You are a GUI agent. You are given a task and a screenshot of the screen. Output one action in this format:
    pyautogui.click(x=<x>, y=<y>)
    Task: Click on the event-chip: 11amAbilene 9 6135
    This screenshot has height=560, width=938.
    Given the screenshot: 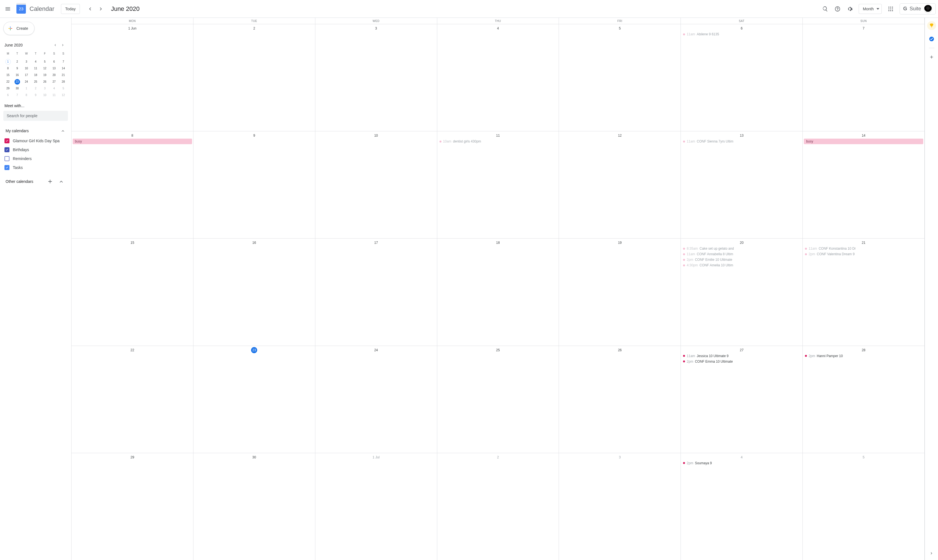 What is the action you would take?
    pyautogui.click(x=742, y=34)
    